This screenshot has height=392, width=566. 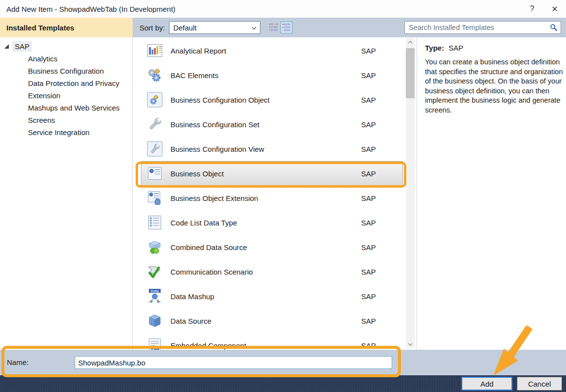 What do you see at coordinates (155, 291) in the screenshot?
I see `svg-text: Data` at bounding box center [155, 291].